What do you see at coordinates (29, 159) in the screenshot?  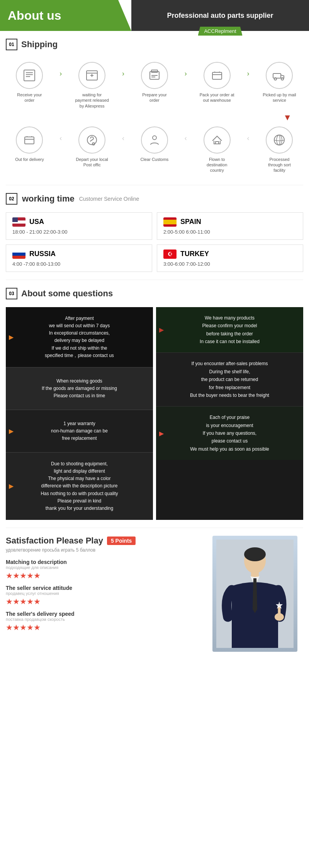 I see `ship-label-6: Out for delivery` at bounding box center [29, 159].